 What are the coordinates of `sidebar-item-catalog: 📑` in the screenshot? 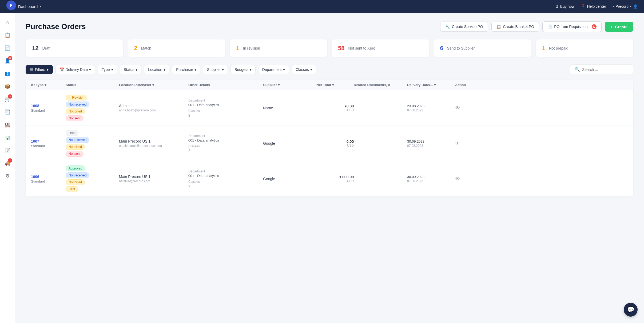 It's located at (7, 112).